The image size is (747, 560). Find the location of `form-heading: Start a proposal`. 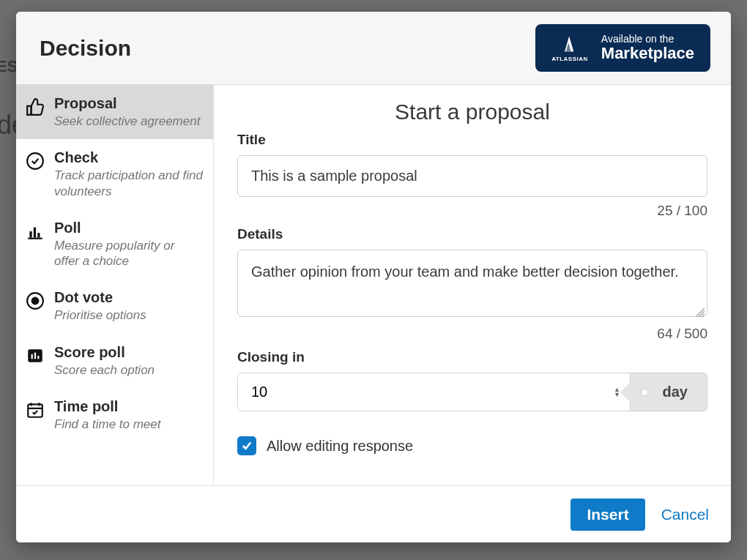

form-heading: Start a proposal is located at coordinates (472, 112).